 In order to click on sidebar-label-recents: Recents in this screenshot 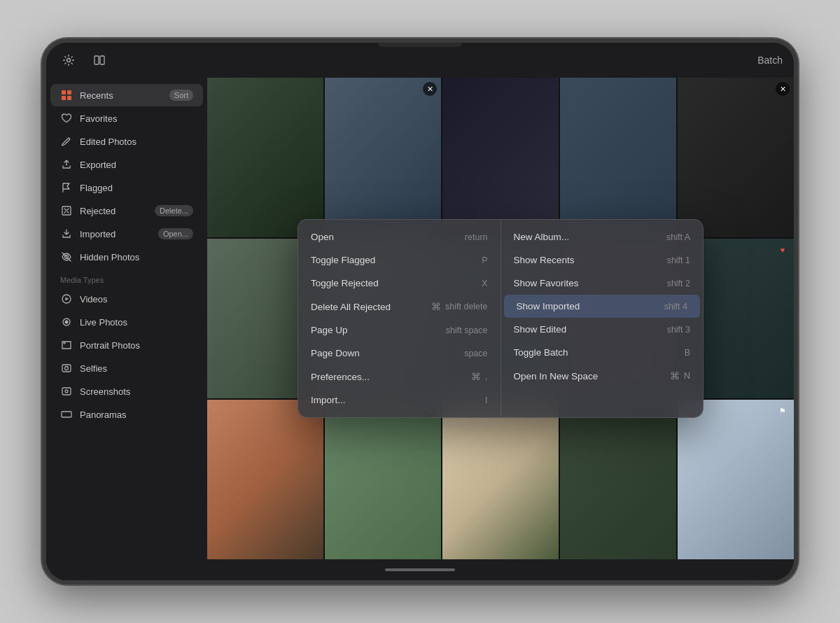, I will do `click(97, 95)`.